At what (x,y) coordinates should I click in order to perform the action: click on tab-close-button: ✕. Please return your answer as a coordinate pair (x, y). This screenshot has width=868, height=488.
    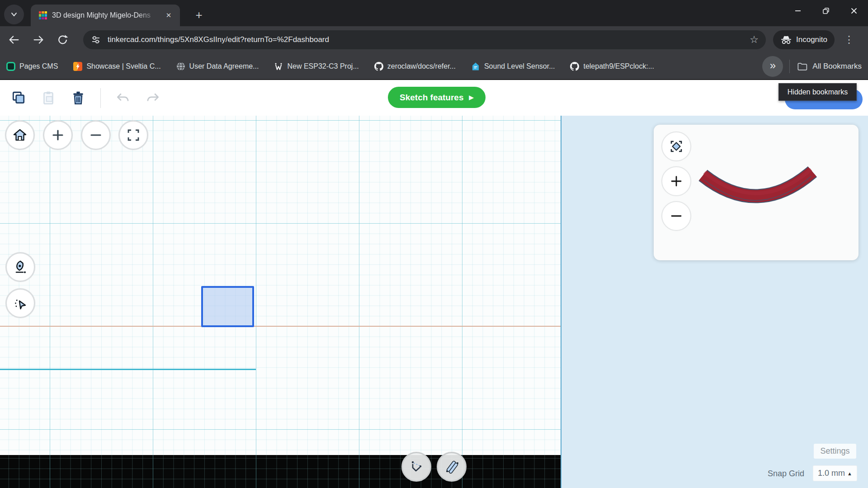
    Looking at the image, I should click on (169, 15).